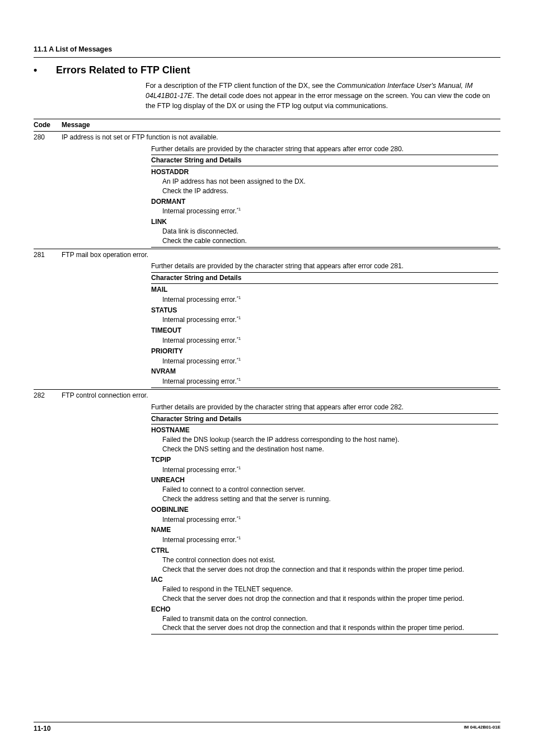 This screenshot has width=534, height=756. Describe the element at coordinates (281, 254) in the screenshot. I see `message-cell: FTP mail box operation error.` at that location.